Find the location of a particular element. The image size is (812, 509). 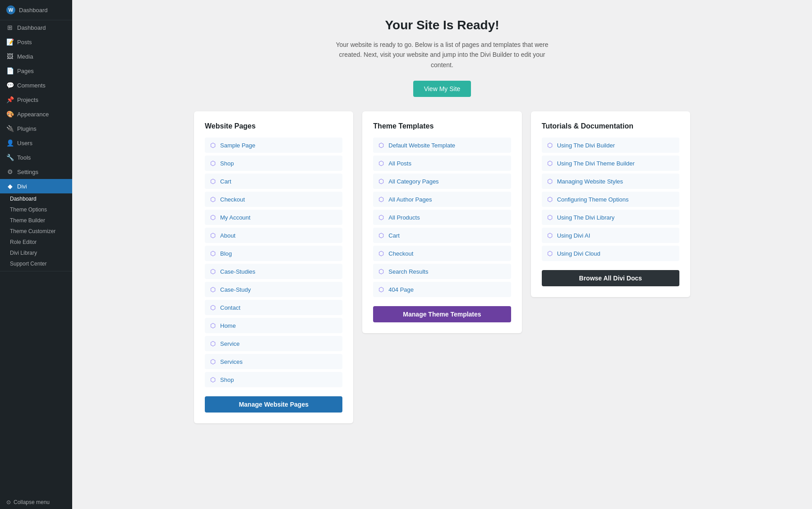

sidebar-item-projects: 📌 Projects is located at coordinates (36, 100).